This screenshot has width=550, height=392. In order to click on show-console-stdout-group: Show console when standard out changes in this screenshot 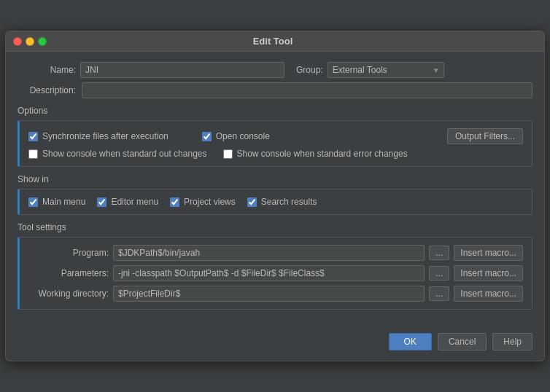, I will do `click(118, 154)`.